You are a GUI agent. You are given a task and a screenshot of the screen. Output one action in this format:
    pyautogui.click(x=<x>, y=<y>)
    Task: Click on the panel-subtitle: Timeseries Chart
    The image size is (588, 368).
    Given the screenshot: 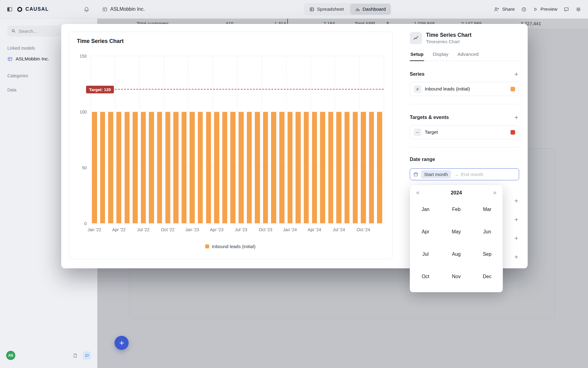 What is the action you would take?
    pyautogui.click(x=449, y=42)
    